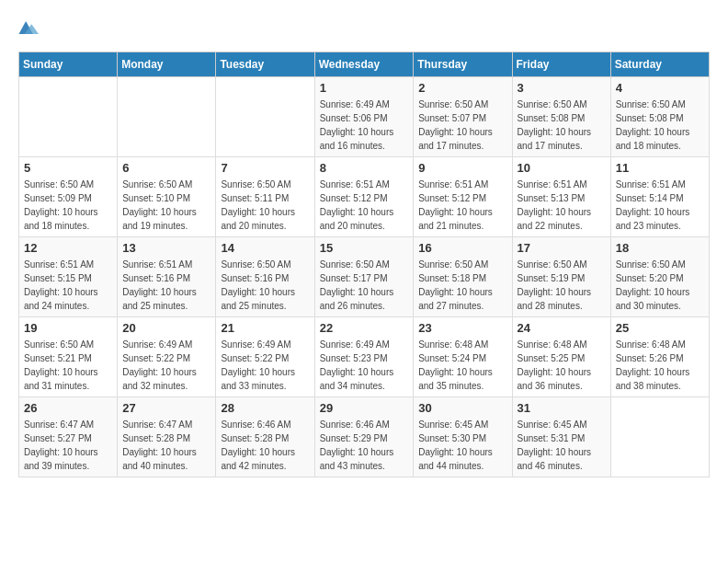 The width and height of the screenshot is (728, 563). Describe the element at coordinates (364, 197) in the screenshot. I see `calendar-cell: 8Sunrise: 6:51 AM Sunset: 5:12 PM Daylig…` at that location.